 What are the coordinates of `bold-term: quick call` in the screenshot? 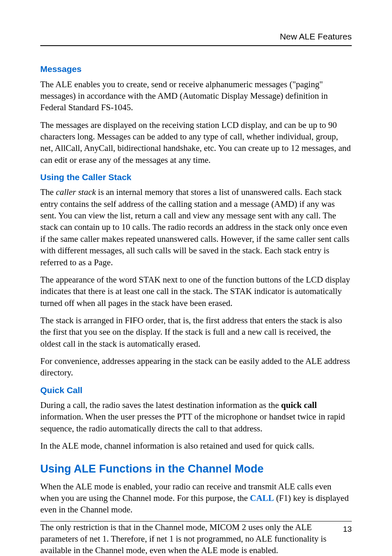 It's located at (299, 405).